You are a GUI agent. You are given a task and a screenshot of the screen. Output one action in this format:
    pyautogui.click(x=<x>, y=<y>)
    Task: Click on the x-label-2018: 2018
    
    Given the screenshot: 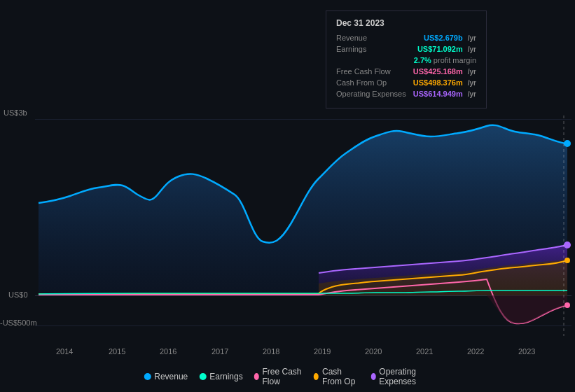 What is the action you would take?
    pyautogui.click(x=271, y=351)
    